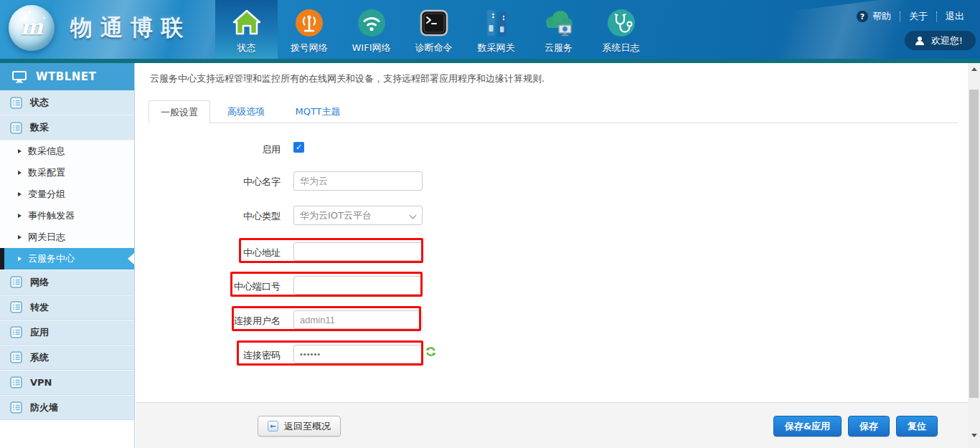  What do you see at coordinates (179, 112) in the screenshot?
I see `tab-general-settings: 一般设置` at bounding box center [179, 112].